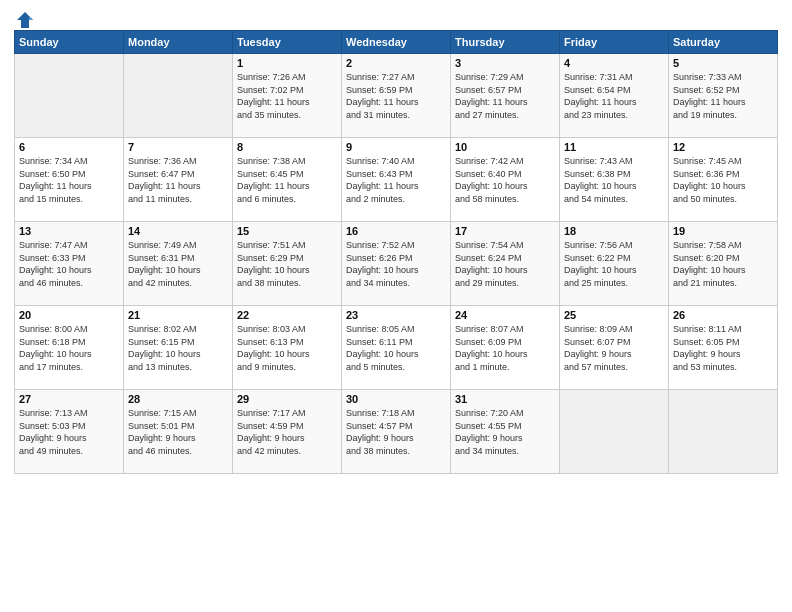  Describe the element at coordinates (396, 264) in the screenshot. I see `calendar-week-row: 13Sunrise: 7:47 AMSunset: 6:33 PMDayligh…` at that location.